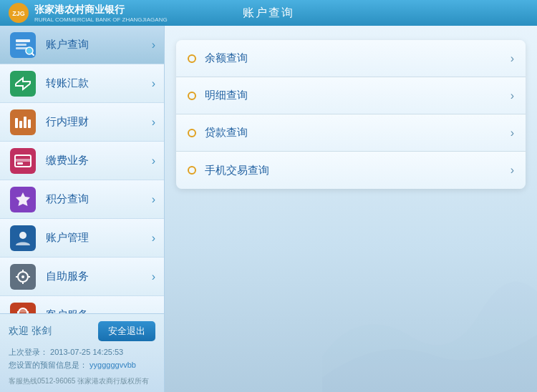 This screenshot has height=392, width=537. What do you see at coordinates (23, 45) in the screenshot?
I see `account-query-icon` at bounding box center [23, 45].